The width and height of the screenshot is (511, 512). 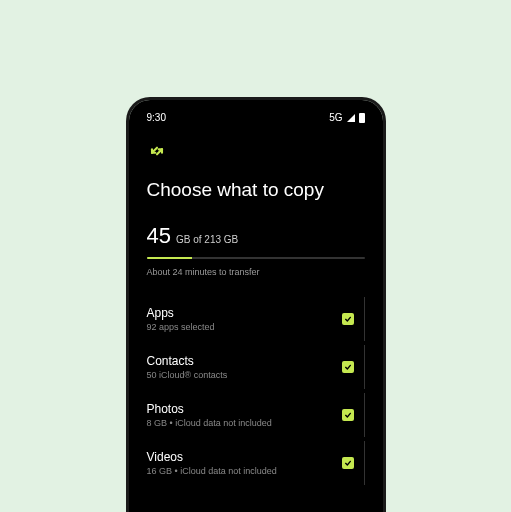 I want to click on page-title: Choose what to copy, so click(x=256, y=190).